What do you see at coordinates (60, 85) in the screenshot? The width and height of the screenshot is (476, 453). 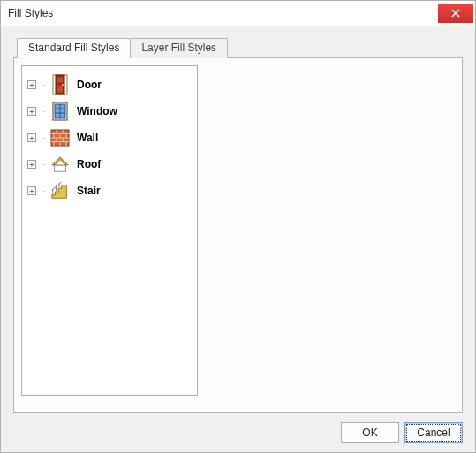 I see `door-icon` at bounding box center [60, 85].